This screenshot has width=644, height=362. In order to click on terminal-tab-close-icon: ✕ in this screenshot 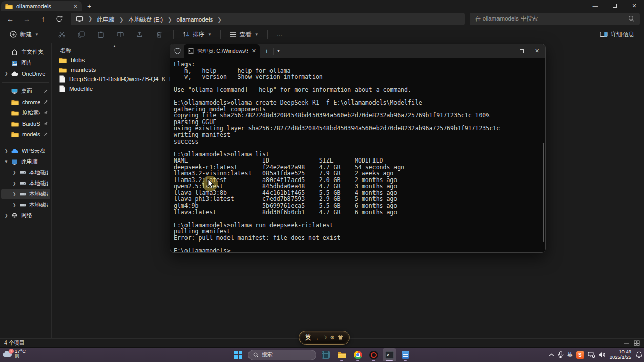, I will do `click(254, 51)`.